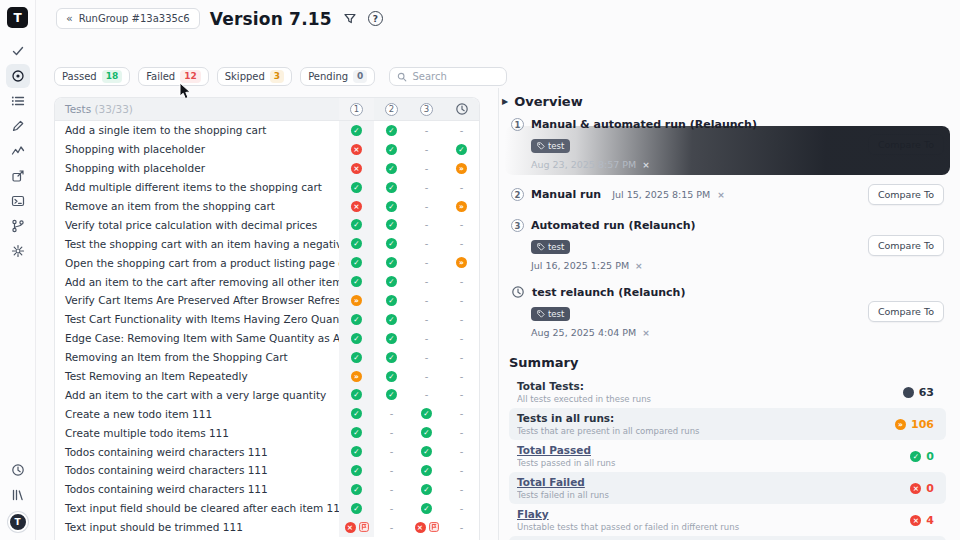  What do you see at coordinates (267, 282) in the screenshot?
I see `table-row: Add an item to the cart after removing a…` at bounding box center [267, 282].